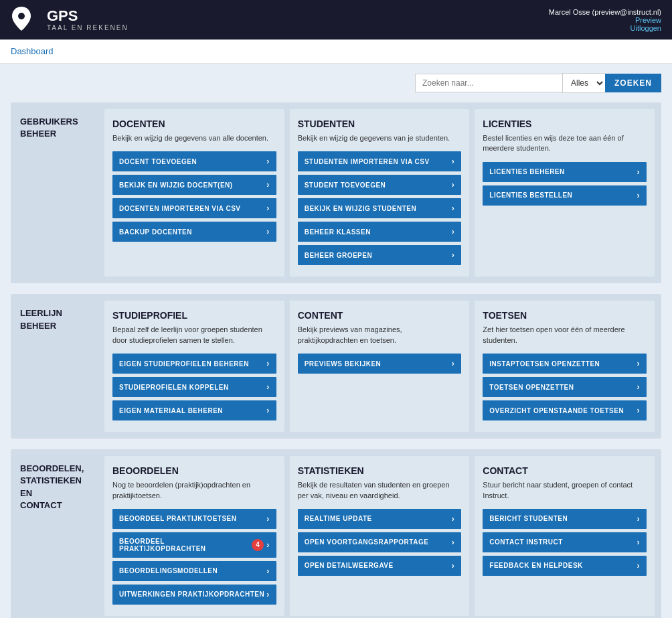 The image size is (672, 618). What do you see at coordinates (565, 335) in the screenshot?
I see `card-desc-toetsen: Zet hier toetsen open voor één of meerde…` at bounding box center [565, 335].